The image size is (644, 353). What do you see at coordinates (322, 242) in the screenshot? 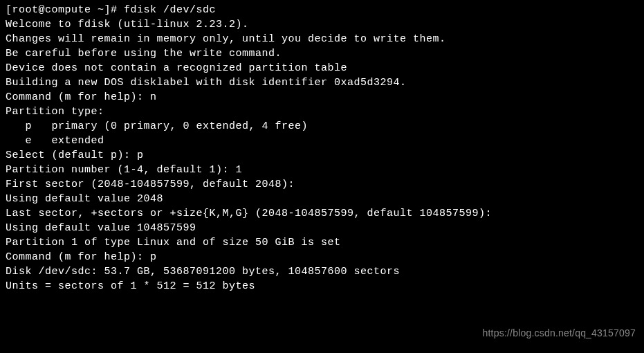
I see `terminal-line: Partition 1 of type Linux and of size 50…` at bounding box center [322, 242].